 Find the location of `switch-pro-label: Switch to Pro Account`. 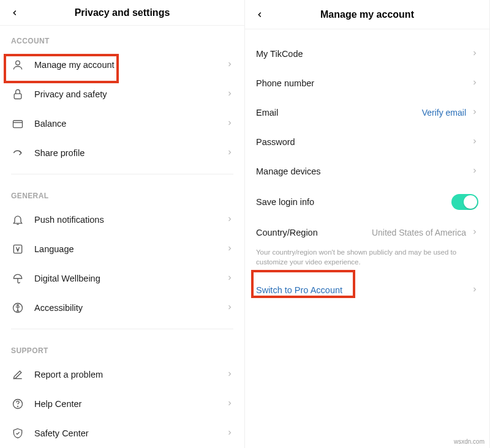

switch-pro-label: Switch to Pro Account is located at coordinates (364, 290).